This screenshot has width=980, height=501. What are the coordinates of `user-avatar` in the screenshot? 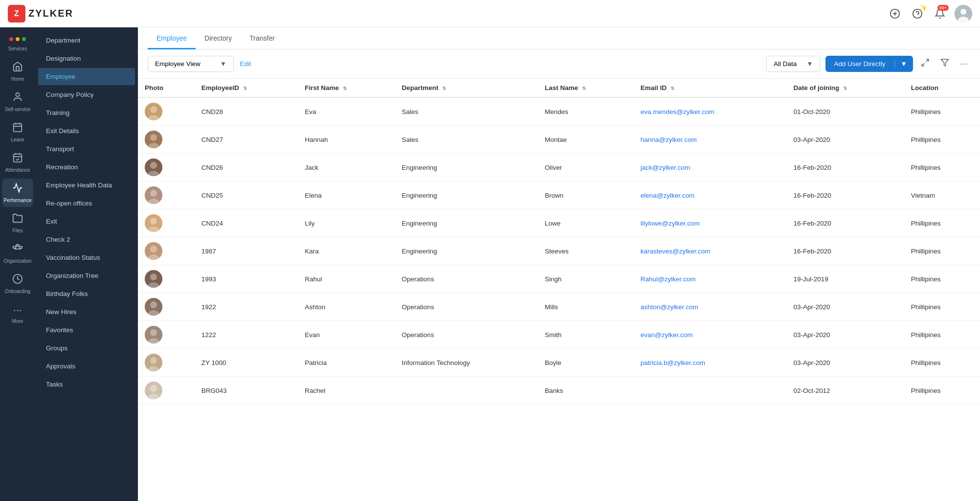 It's located at (963, 14).